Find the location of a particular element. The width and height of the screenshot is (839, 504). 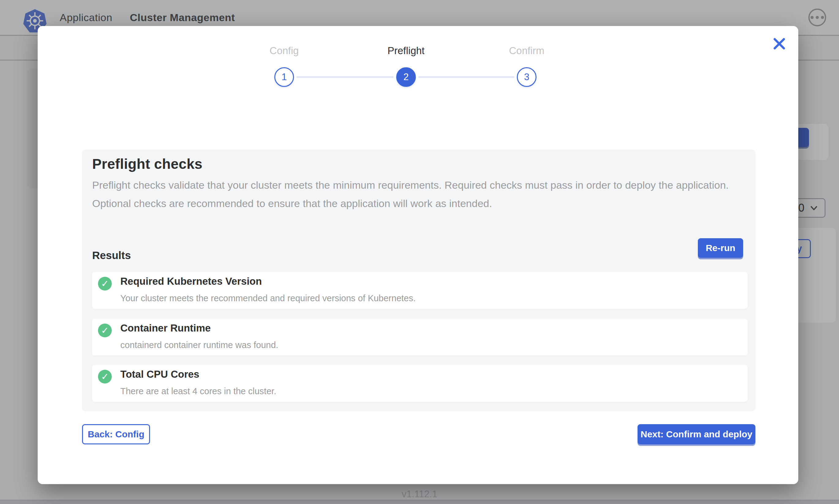

overflow-menu-icon is located at coordinates (817, 17).